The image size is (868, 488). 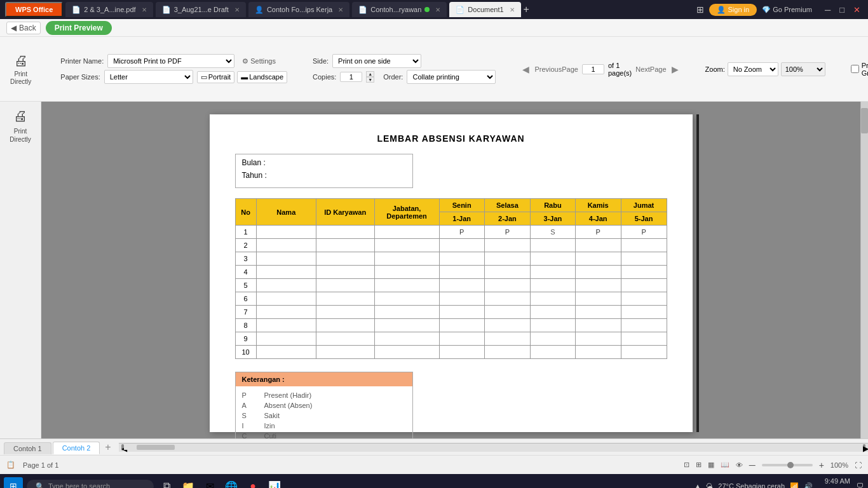 What do you see at coordinates (247, 395) in the screenshot?
I see `legend-code-p: P` at bounding box center [247, 395].